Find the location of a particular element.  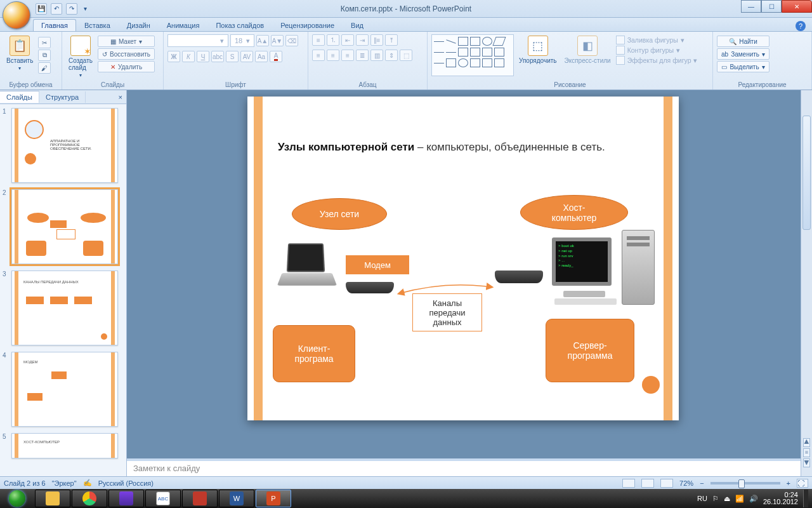

tab-home: Главная is located at coordinates (55, 25).